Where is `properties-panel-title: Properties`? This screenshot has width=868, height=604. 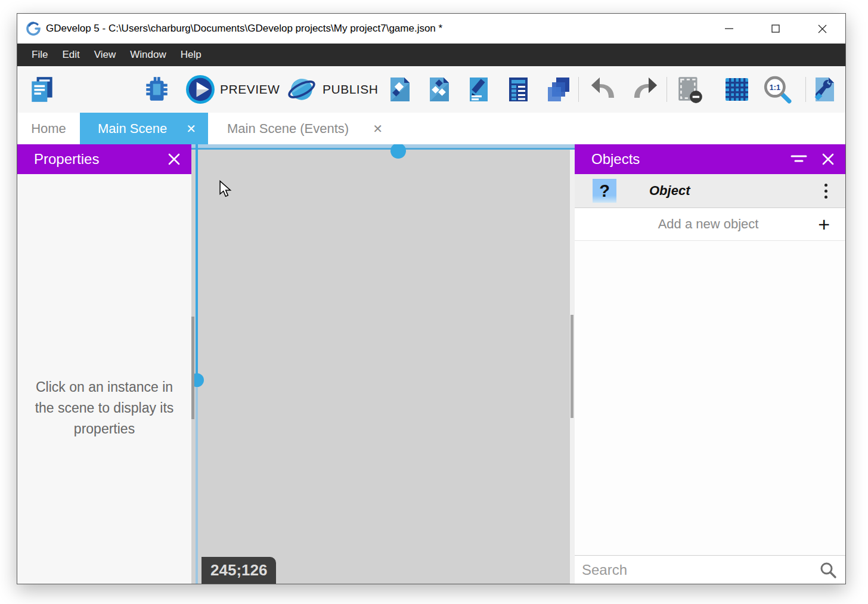
properties-panel-title: Properties is located at coordinates (67, 159).